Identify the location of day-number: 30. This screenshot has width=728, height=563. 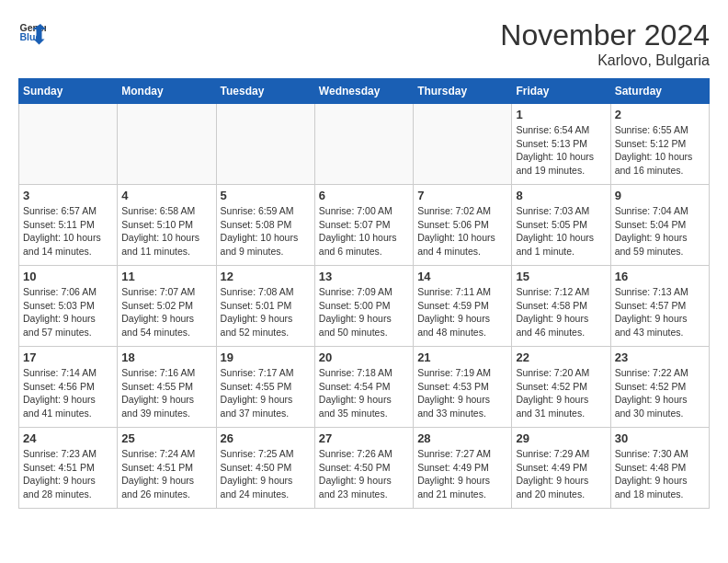
(660, 438).